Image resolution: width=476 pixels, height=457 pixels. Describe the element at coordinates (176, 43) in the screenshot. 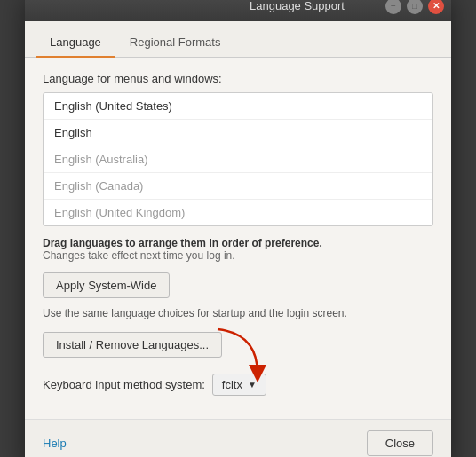

I see `tab-regional-formats: Regional Formats` at that location.